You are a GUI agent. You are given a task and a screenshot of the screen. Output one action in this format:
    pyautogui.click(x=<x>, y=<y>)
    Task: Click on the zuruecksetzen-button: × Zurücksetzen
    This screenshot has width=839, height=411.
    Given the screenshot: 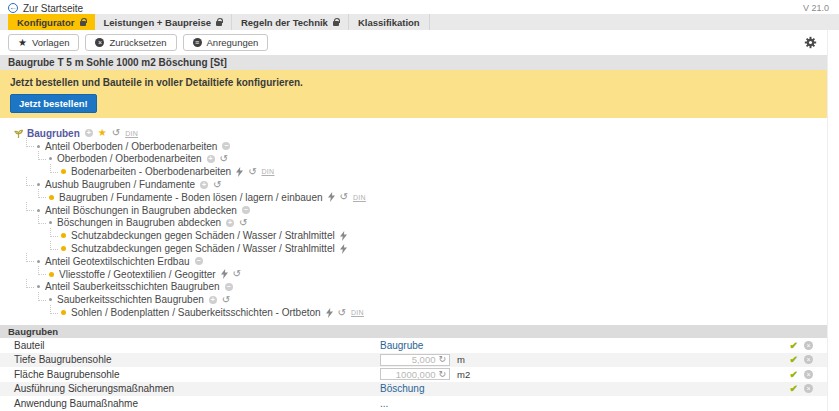 What is the action you would take?
    pyautogui.click(x=130, y=42)
    